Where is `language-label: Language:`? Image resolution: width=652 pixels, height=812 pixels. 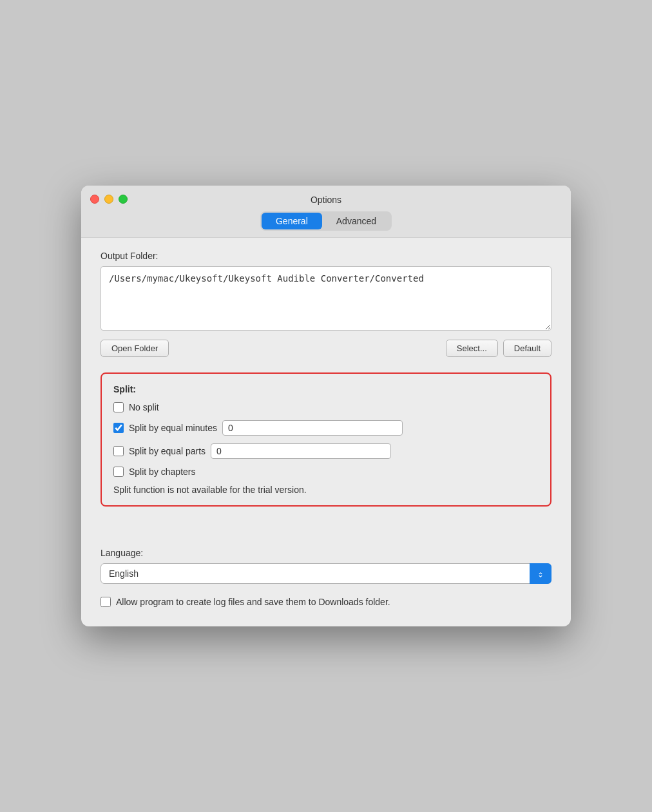 language-label: Language: is located at coordinates (326, 553).